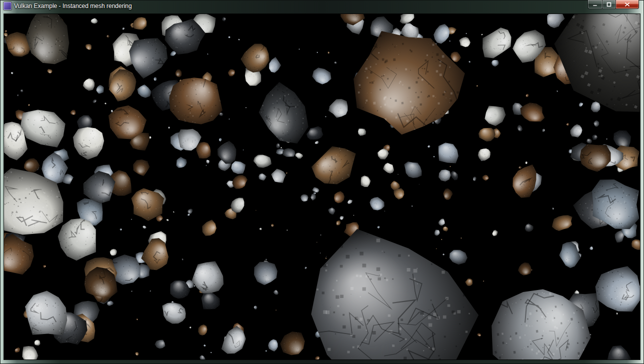  Describe the element at coordinates (609, 4) in the screenshot. I see `maximize-button` at that location.